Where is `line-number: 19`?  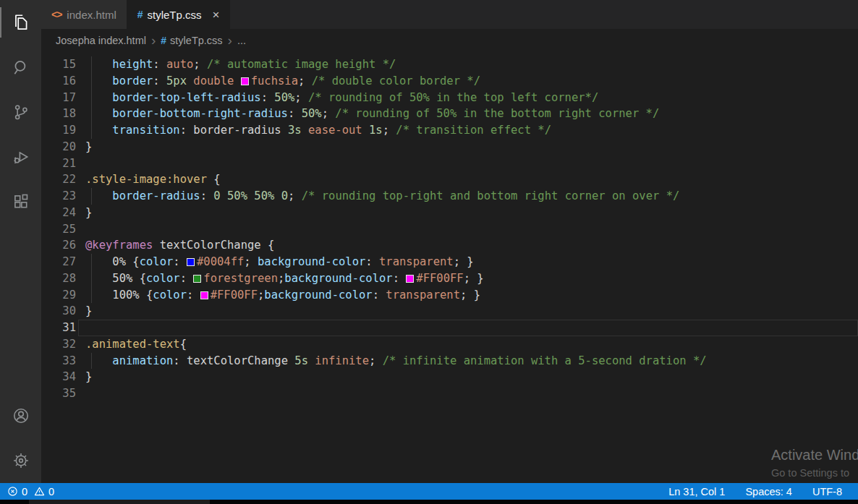 line-number: 19 is located at coordinates (64, 130).